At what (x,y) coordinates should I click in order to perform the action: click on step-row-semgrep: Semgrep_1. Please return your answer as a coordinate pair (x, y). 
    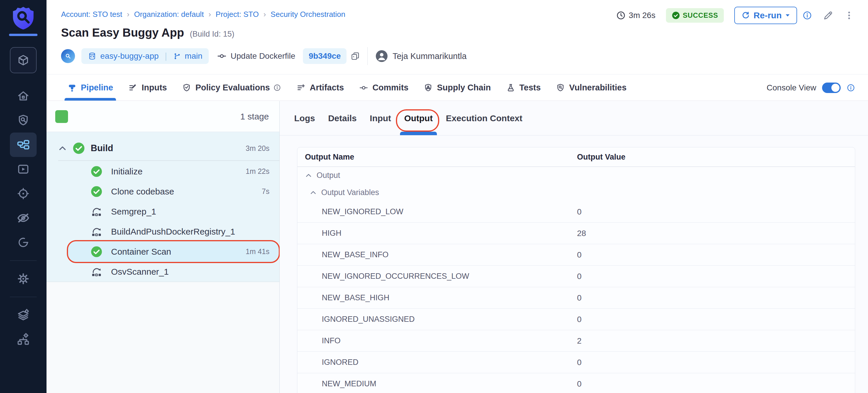
    Looking at the image, I should click on (163, 212).